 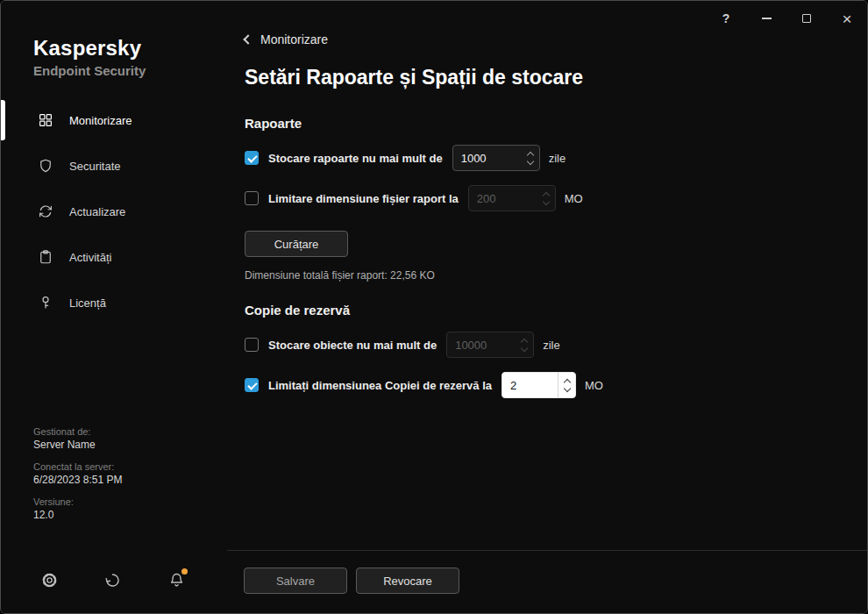 What do you see at coordinates (547, 275) in the screenshot?
I see `total-report-size-text: Dimensiune totală fișier raport: 22,56 K…` at bounding box center [547, 275].